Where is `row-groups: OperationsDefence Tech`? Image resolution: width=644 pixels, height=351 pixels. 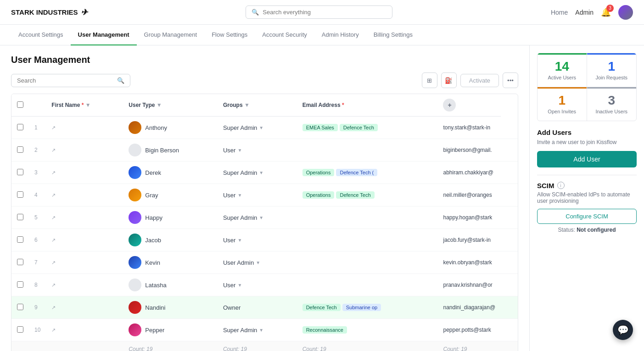 row-groups: OperationsDefence Tech is located at coordinates (367, 195).